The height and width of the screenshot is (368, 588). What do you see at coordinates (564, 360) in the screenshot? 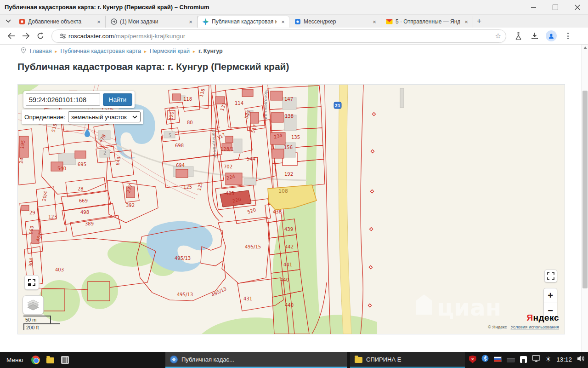
I see `taskbar-clock: 13:12` at bounding box center [564, 360].